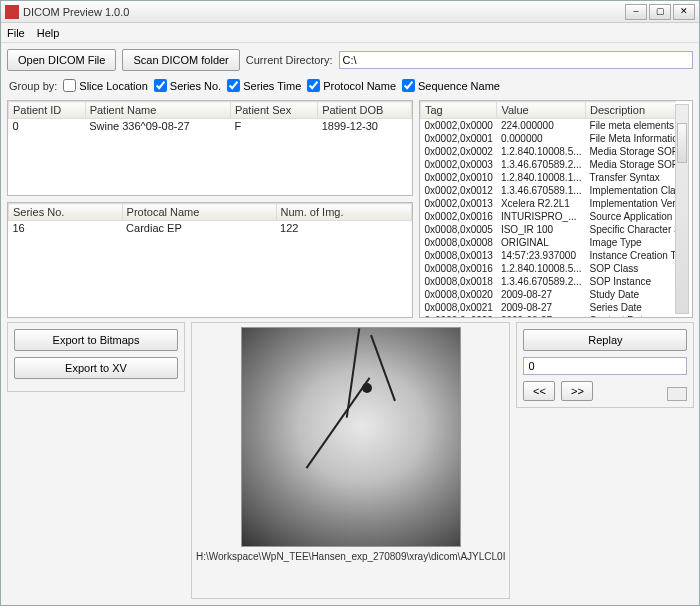 The image size is (700, 606). What do you see at coordinates (324, 12) in the screenshot?
I see `window-title: DICOM Preview 1.0.0` at bounding box center [324, 12].